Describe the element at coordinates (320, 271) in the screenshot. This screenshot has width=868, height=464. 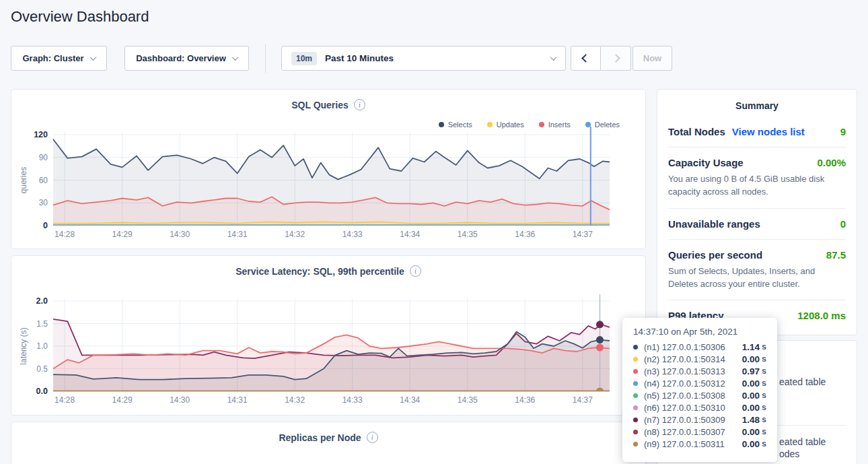
I see `service-latency-title: Service Latency: SQL, 99th percentile` at that location.